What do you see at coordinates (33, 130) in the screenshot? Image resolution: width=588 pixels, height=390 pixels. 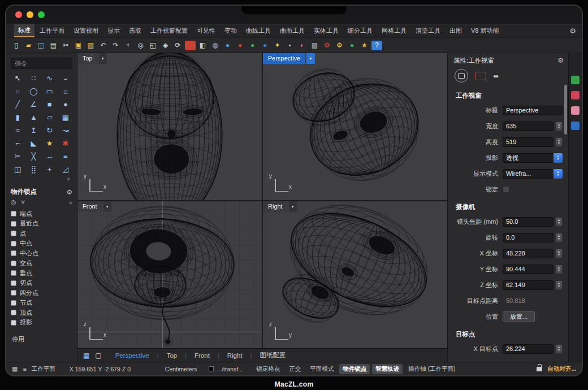 I see `extrude-tool: ↥` at bounding box center [33, 130].